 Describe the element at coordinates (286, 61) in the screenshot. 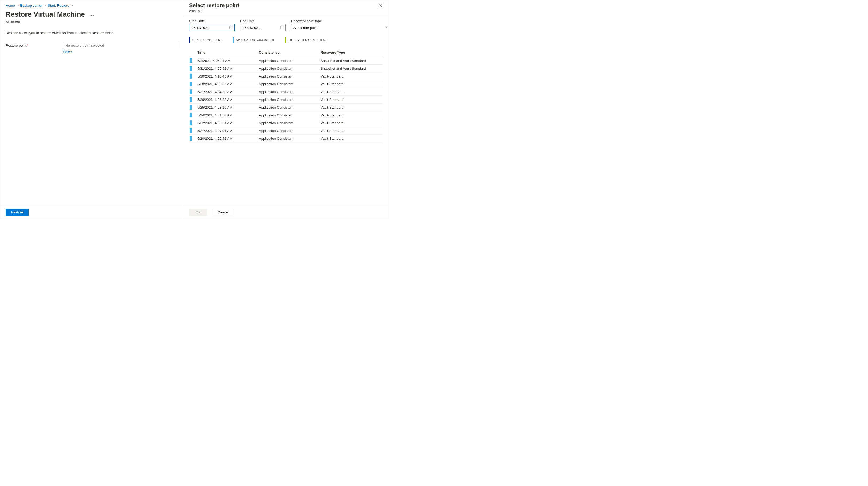

I see `table-row: 6/1/2021, 4:06:04 AMApplication Consiste…` at that location.